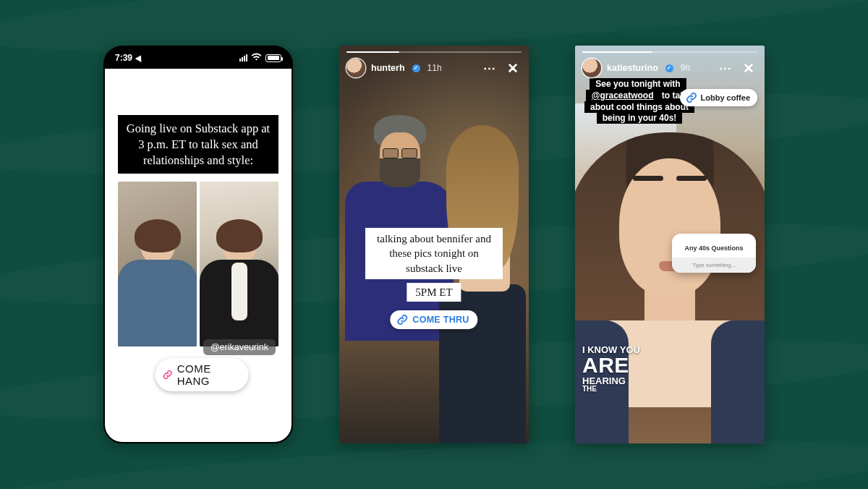  I want to click on link-sticker-label: Lobby coffee, so click(726, 98).